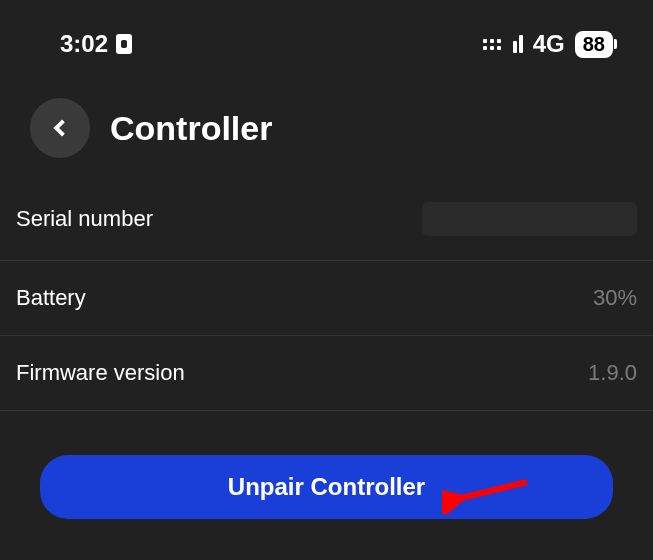 Image resolution: width=653 pixels, height=560 pixels. What do you see at coordinates (62, 128) in the screenshot?
I see `chevron-left-icon` at bounding box center [62, 128].